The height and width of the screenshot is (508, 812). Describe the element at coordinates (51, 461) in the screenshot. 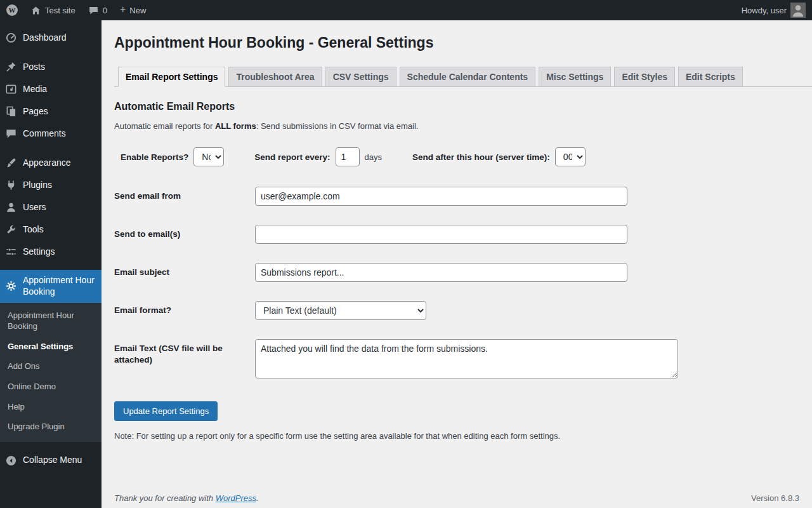

I see `collapse-menu-button: Collapse Menu` at that location.